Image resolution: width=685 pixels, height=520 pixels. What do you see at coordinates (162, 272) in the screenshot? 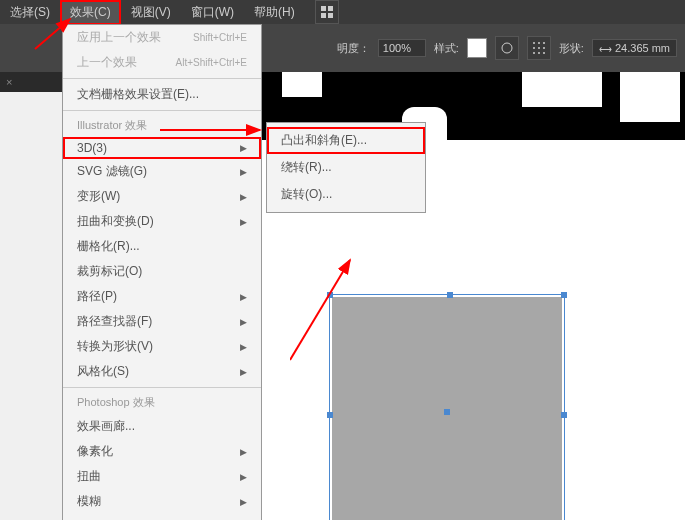
I see `menu-crop-marks: 裁剪标记(O)` at bounding box center [162, 272].